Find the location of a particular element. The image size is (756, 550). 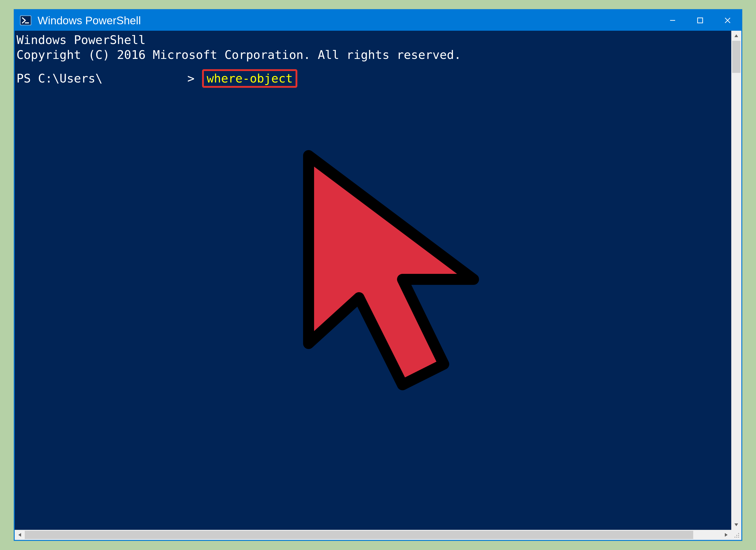

prompt-prefix: PS C:\Users\ is located at coordinates (59, 78).